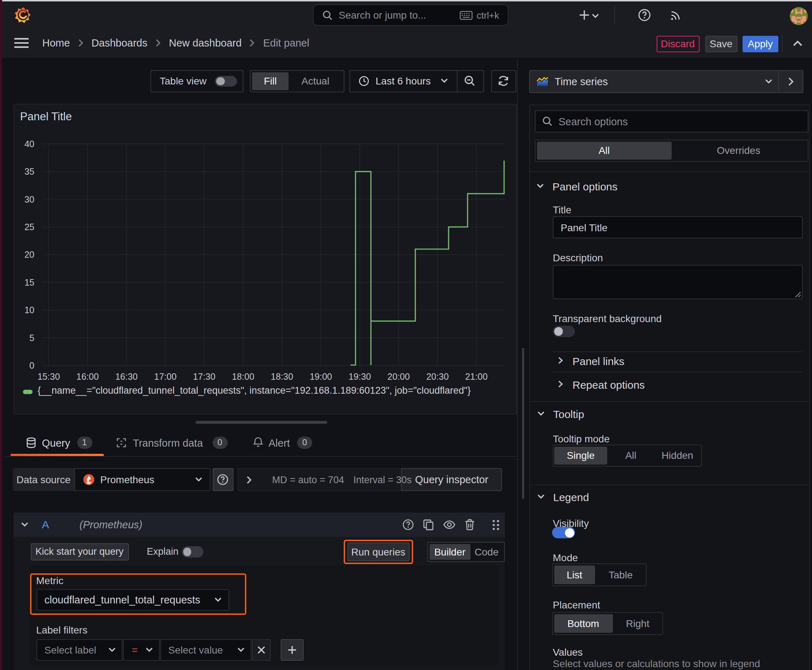 Image resolution: width=812 pixels, height=670 pixels. I want to click on svg-text: 16:30, so click(126, 377).